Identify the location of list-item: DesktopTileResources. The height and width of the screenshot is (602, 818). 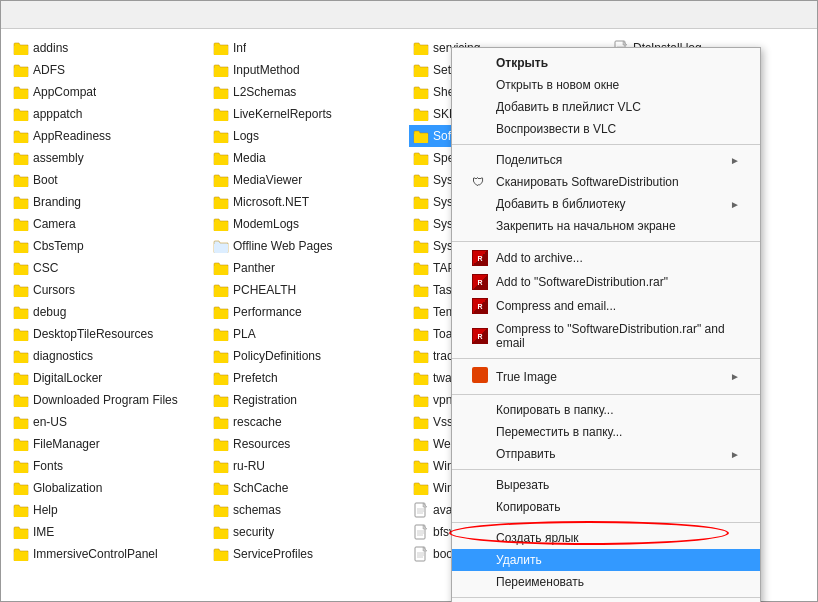
(109, 334).